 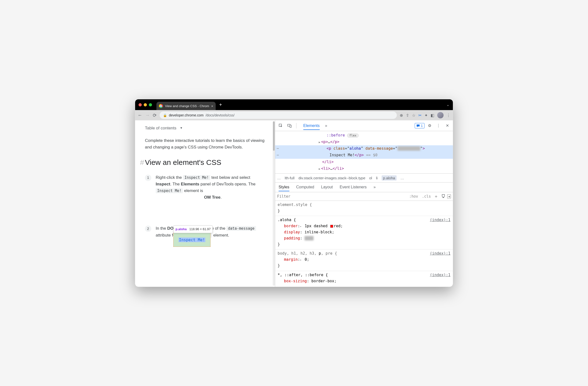 What do you see at coordinates (220, 235) in the screenshot?
I see `t: element.` at bounding box center [220, 235].